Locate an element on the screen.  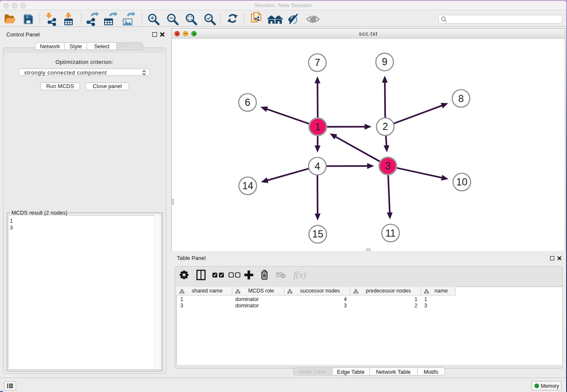
svg-text: 8 is located at coordinates (461, 99).